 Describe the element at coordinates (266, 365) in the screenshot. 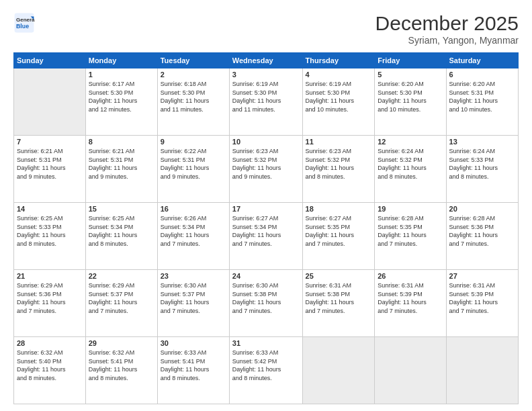

I see `day-info: Sunrise: 6:33 AMSunset: 5:42 PMDaylight:…` at that location.